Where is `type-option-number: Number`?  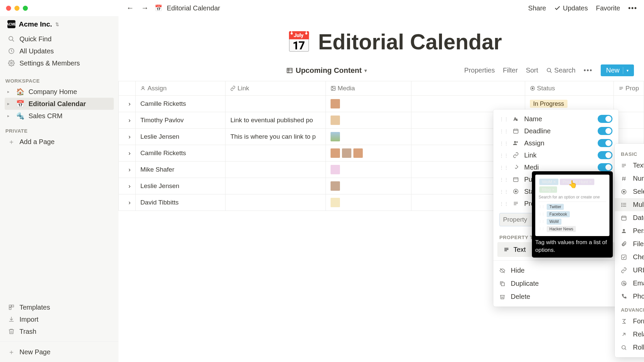 type-option-number: Number is located at coordinates (630, 179).